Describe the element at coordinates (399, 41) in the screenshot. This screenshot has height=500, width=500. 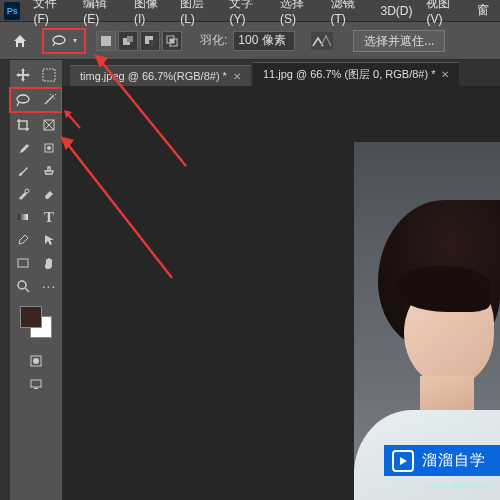
I see `select-and-mask-button: 选择并遮住...` at that location.